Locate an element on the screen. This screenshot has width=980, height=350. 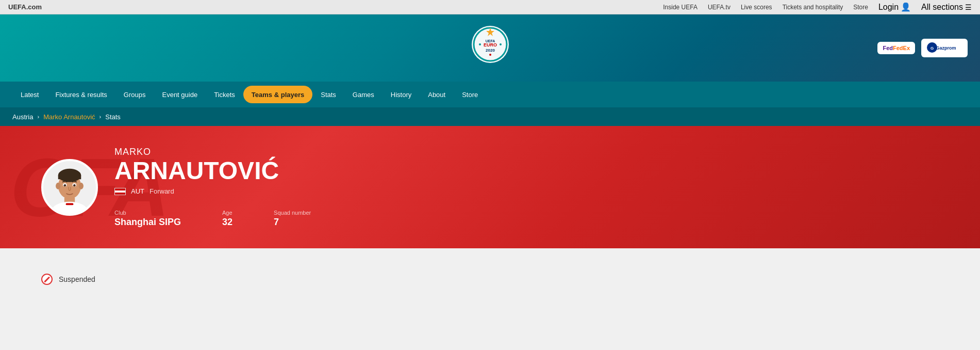
breadcrumb-player: Marko Arnautović is located at coordinates (69, 117).